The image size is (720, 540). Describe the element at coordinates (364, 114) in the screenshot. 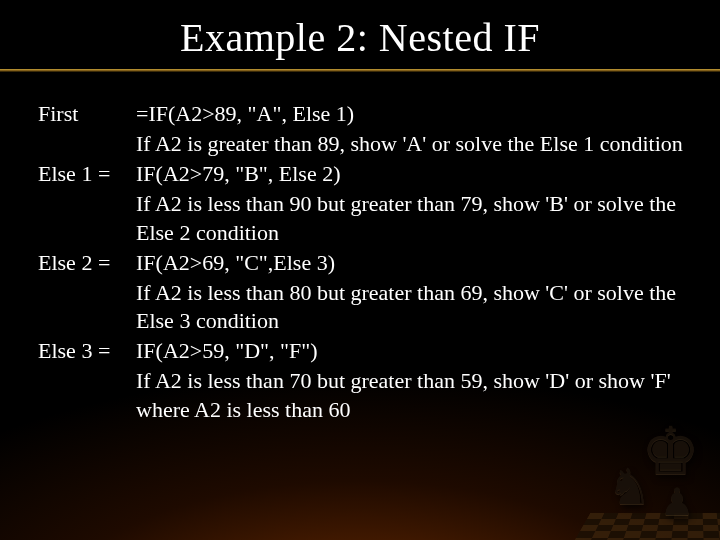

I see `table-row: First =IF(A2>89, "A", Else 1)` at that location.